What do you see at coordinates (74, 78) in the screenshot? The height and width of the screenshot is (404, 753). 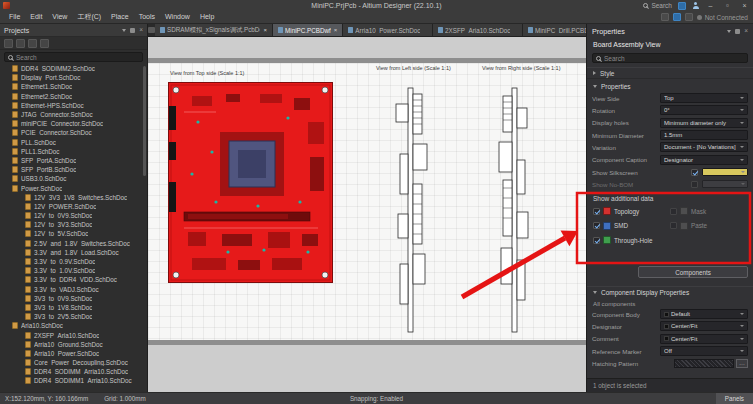 I see `tree-item: Display_Port.SchDoc` at bounding box center [74, 78].